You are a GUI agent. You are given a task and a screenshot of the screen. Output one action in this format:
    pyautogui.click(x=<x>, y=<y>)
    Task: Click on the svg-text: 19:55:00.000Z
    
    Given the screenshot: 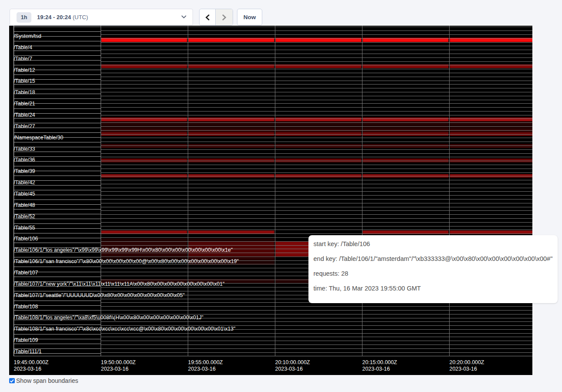 What is the action you would take?
    pyautogui.click(x=206, y=362)
    